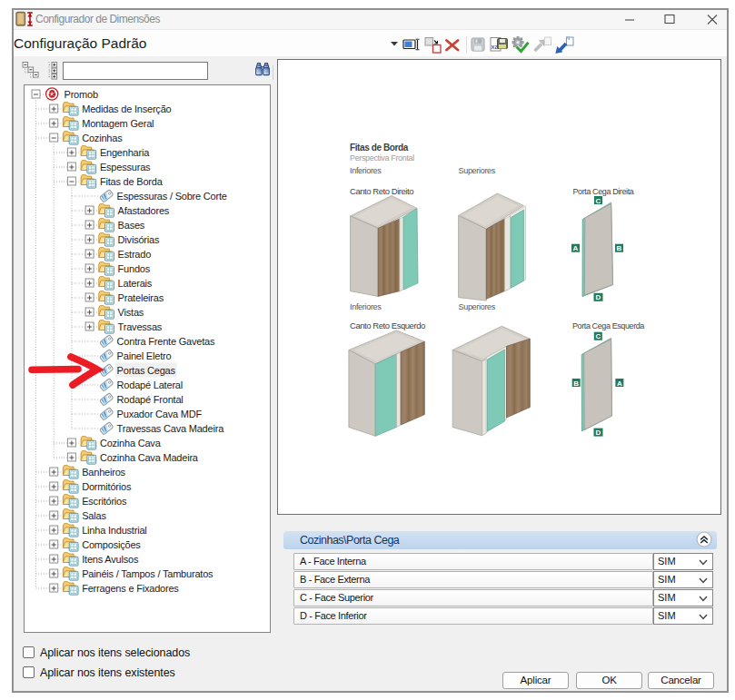  Describe the element at coordinates (114, 530) in the screenshot. I see `svg-text: Linha Industrial` at that location.